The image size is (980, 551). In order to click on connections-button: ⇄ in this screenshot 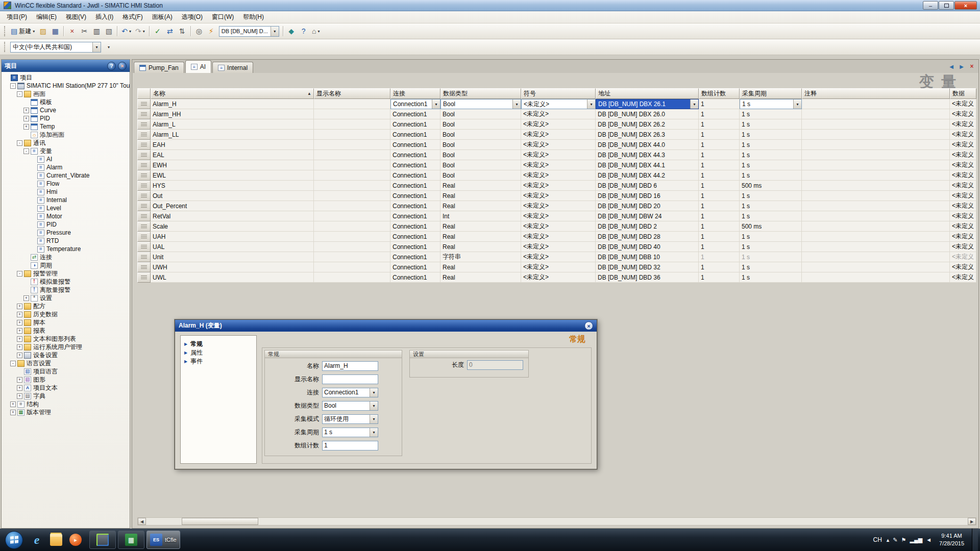, I will do `click(170, 31)`.